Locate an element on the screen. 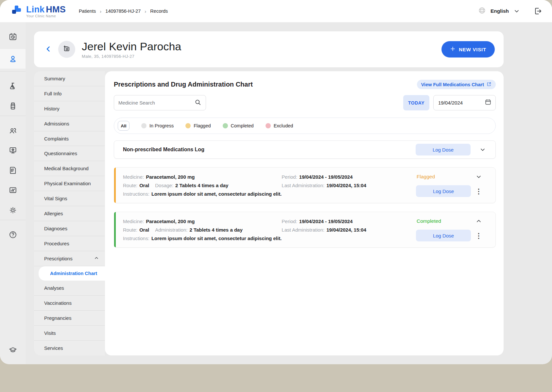 This screenshot has height=392, width=552. medicine-search-input is located at coordinates (156, 103).